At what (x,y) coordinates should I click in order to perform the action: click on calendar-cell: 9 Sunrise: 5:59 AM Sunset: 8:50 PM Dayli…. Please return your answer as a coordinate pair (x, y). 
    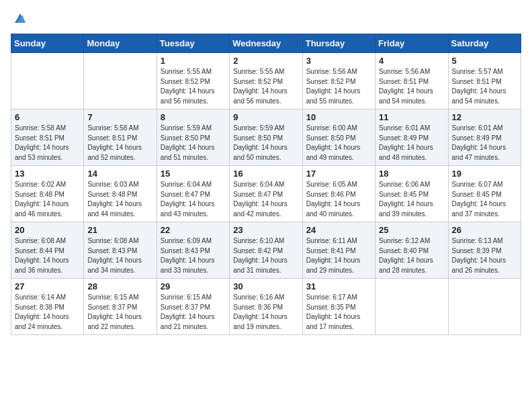
    Looking at the image, I should click on (266, 138).